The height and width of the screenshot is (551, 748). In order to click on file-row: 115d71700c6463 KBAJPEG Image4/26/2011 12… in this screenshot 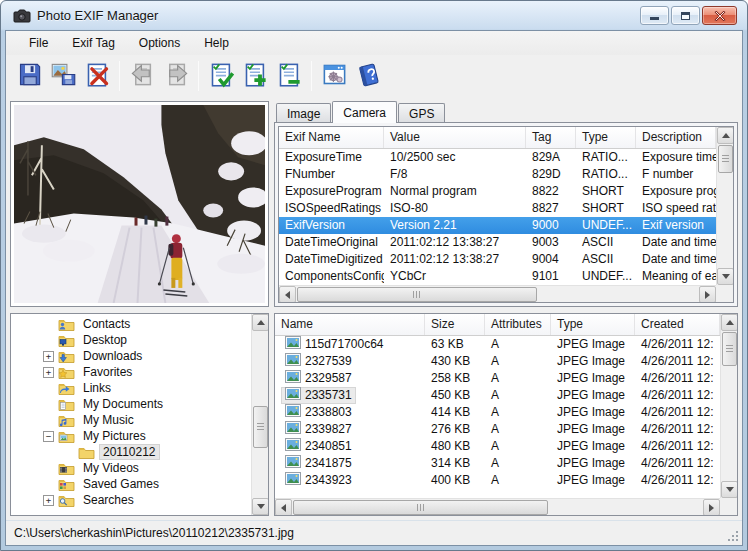, I will do `click(498, 344)`.